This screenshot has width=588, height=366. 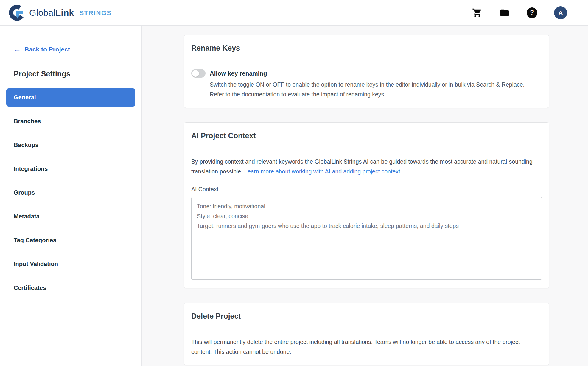 I want to click on globallink-logo: GlobalLink STRINGS, so click(x=60, y=13).